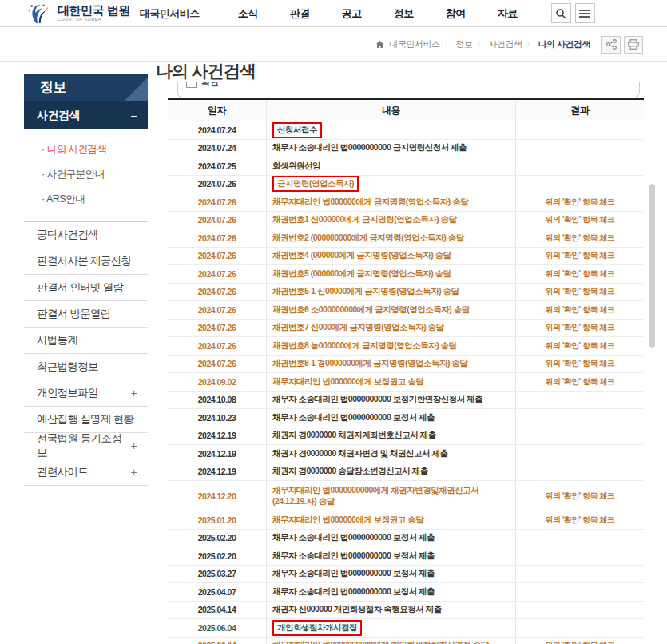  What do you see at coordinates (136, 89) in the screenshot?
I see `triangle-accent` at bounding box center [136, 89].